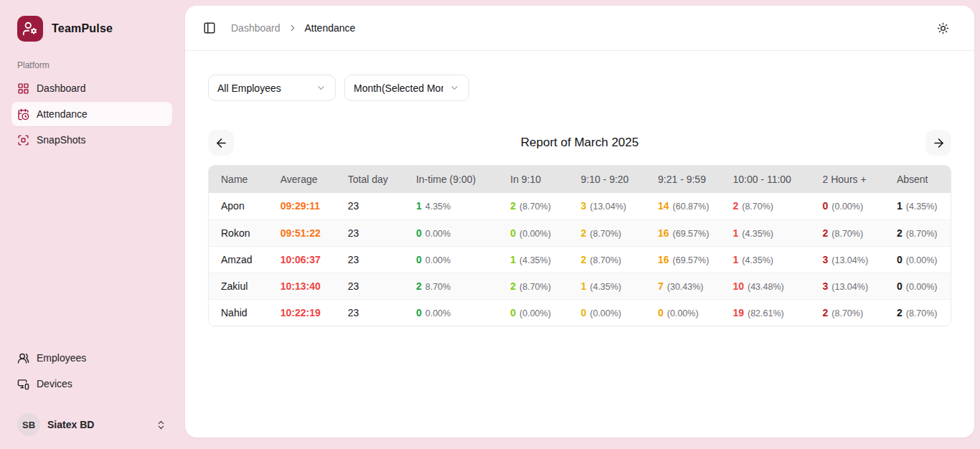 The image size is (980, 449). What do you see at coordinates (580, 232) in the screenshot?
I see `table-row: Rokon09:51:222300.00%0(0.00%)2(8.70%)16(…` at bounding box center [580, 232].